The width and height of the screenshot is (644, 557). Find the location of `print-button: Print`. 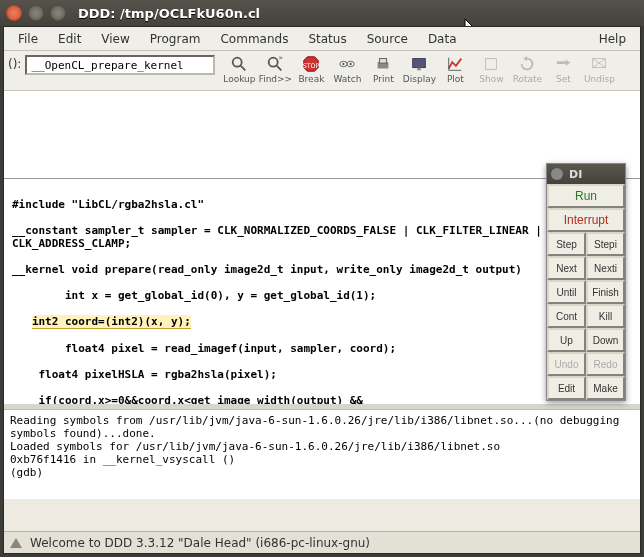

print-button: Print is located at coordinates (383, 70).